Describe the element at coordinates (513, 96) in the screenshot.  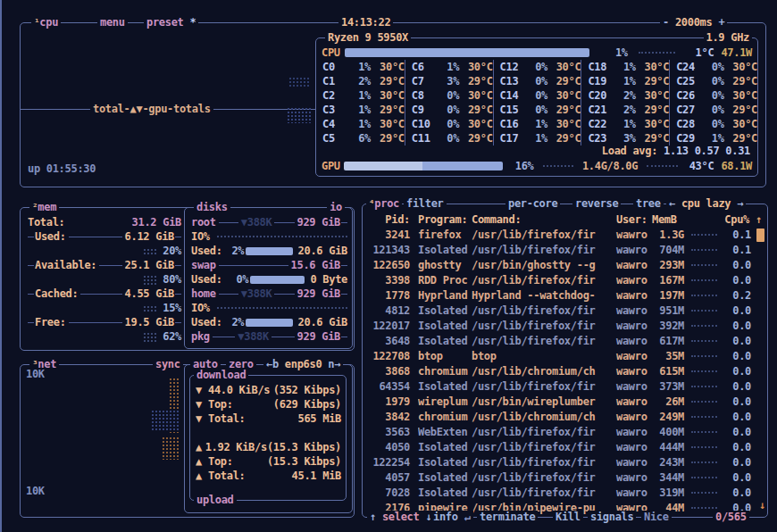
I see `core-id: C14` at that location.